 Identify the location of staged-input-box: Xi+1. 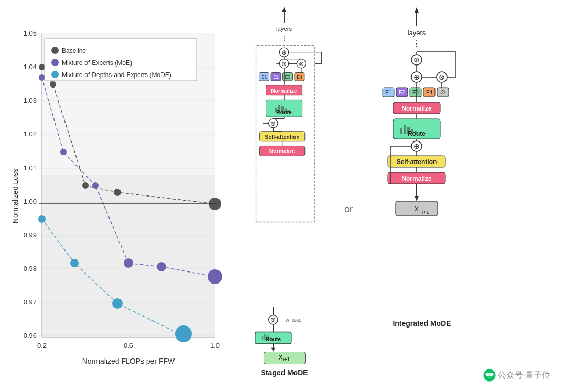
(285, 358).